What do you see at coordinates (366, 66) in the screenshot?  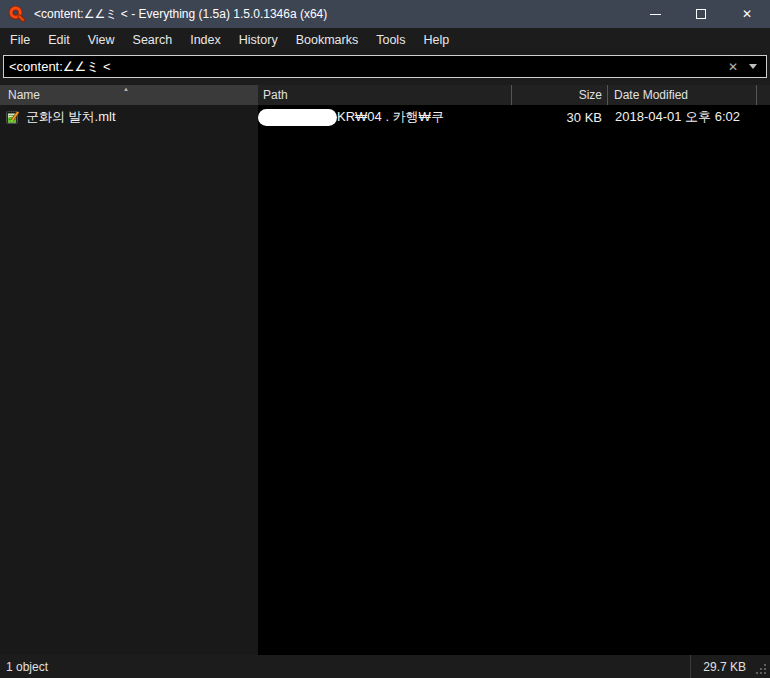 I see `search-input` at bounding box center [366, 66].